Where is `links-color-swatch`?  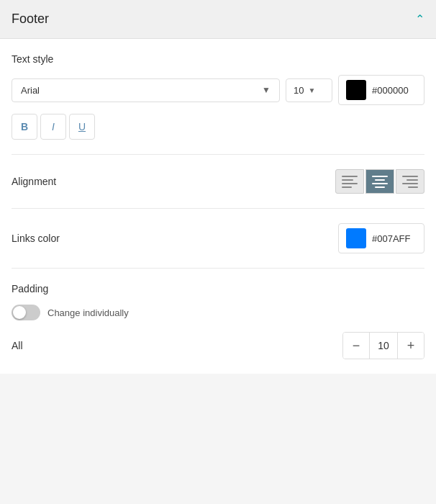 links-color-swatch is located at coordinates (356, 238).